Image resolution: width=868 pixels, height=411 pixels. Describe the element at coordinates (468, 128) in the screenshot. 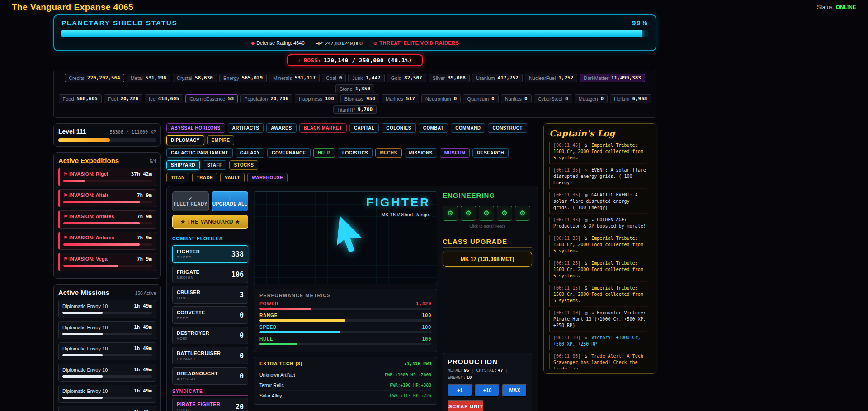

I see `nav-tab: COMMAND` at that location.